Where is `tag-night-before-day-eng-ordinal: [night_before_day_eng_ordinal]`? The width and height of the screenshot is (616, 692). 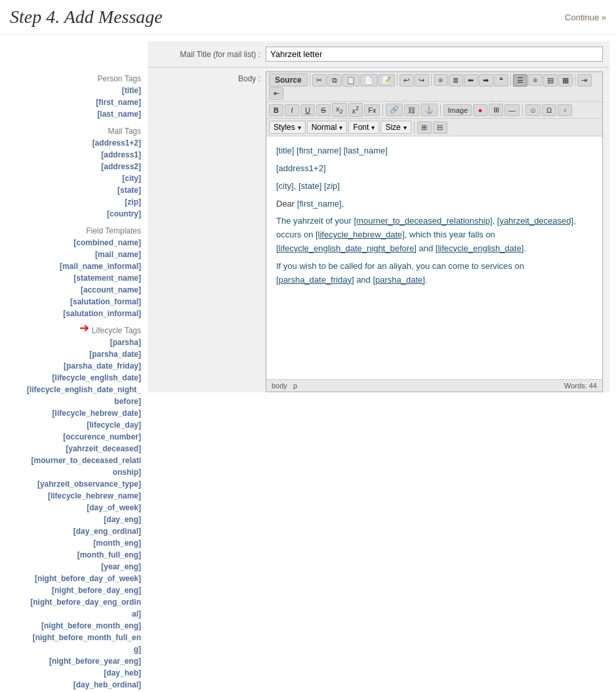
tag-night-before-day-eng-ordinal: [night_before_day_eng_ordinal] is located at coordinates (73, 608).